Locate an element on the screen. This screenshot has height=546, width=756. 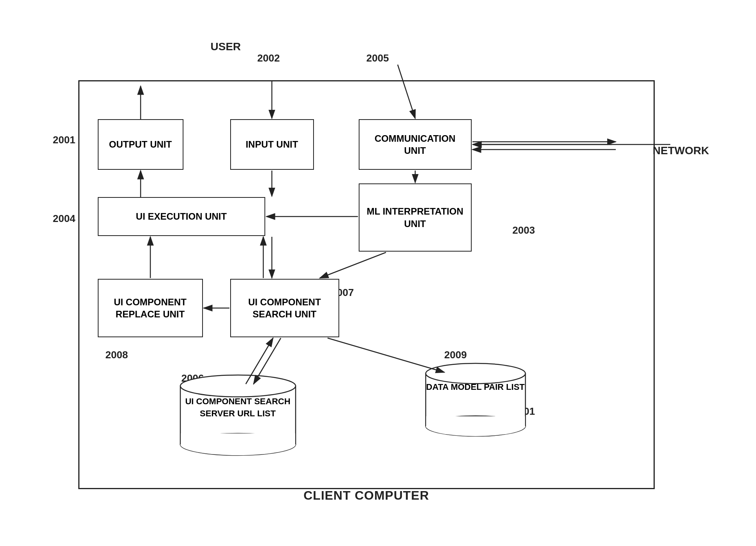
ui-component-replace-unit-box: UI COMPONENT REPLACE UNIT is located at coordinates (150, 308).